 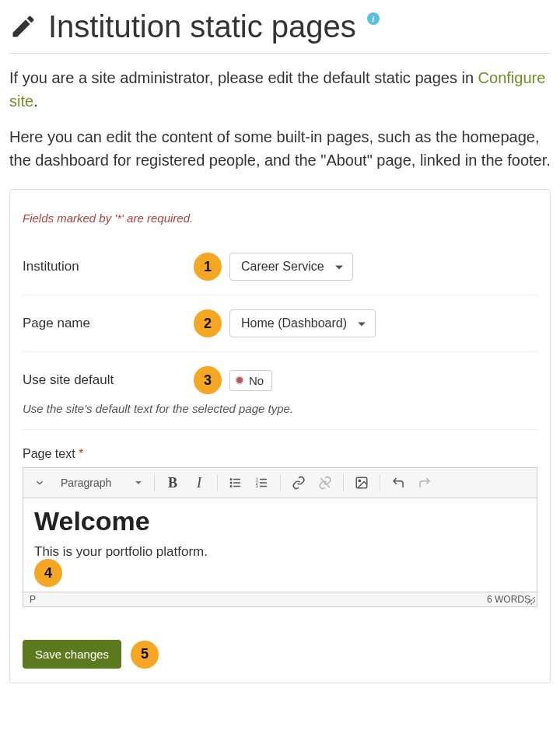 What do you see at coordinates (101, 483) in the screenshot?
I see `format-select: Paragraph` at bounding box center [101, 483].